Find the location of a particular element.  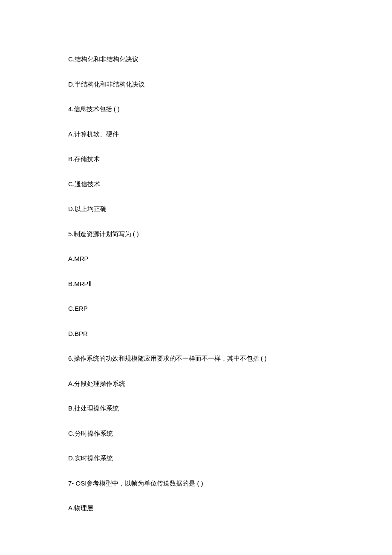

question-line: 7- OSI参考模型中，以帧为单位传送数据的是 ( ) is located at coordinates (230, 483).